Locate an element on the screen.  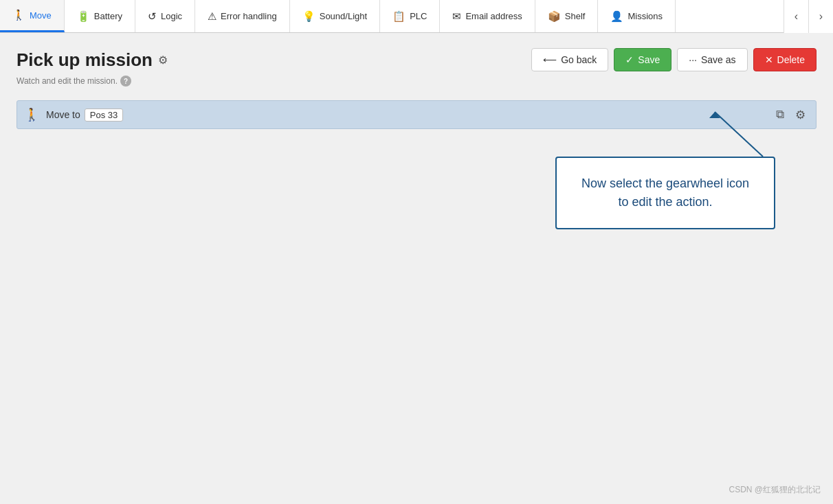
callout-arrow is located at coordinates (735, 135).